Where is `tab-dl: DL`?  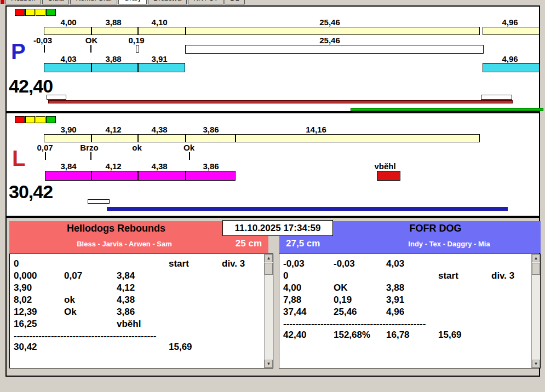 tab-dl: DL is located at coordinates (234, 2).